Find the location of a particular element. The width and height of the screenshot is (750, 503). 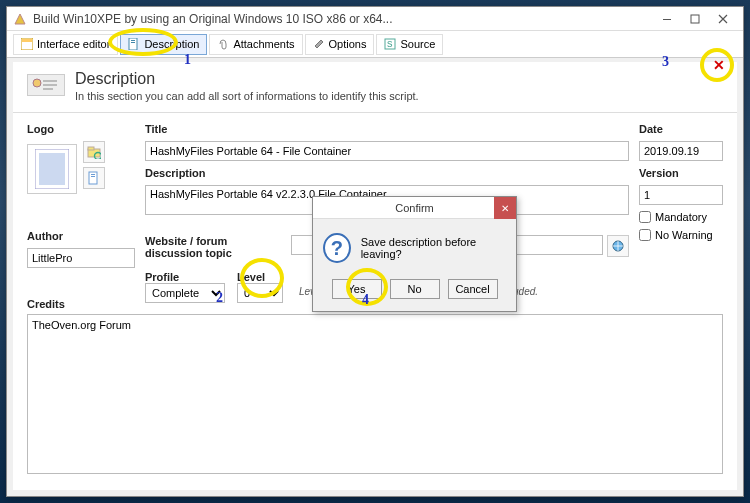

svg-text: s is located at coordinates (390, 44).